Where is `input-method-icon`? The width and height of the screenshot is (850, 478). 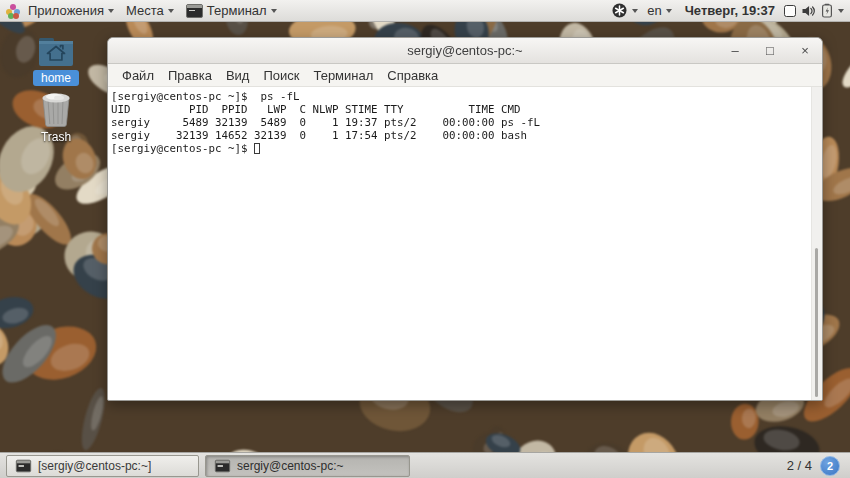 input-method-icon is located at coordinates (620, 10).